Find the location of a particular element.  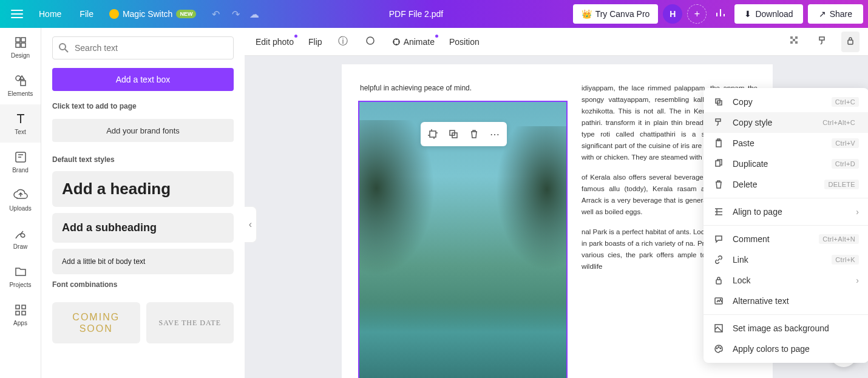

background-icon is located at coordinates (719, 328).